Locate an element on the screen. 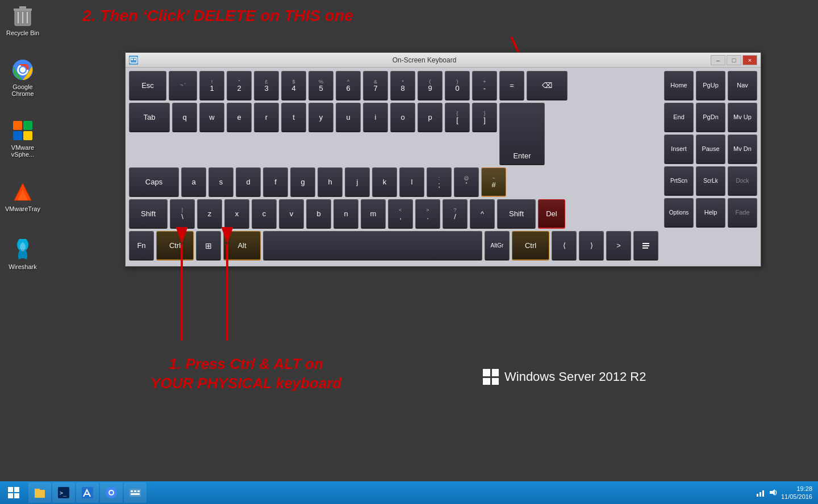 This screenshot has width=818, height=504. key-3: £ 3 is located at coordinates (266, 86).